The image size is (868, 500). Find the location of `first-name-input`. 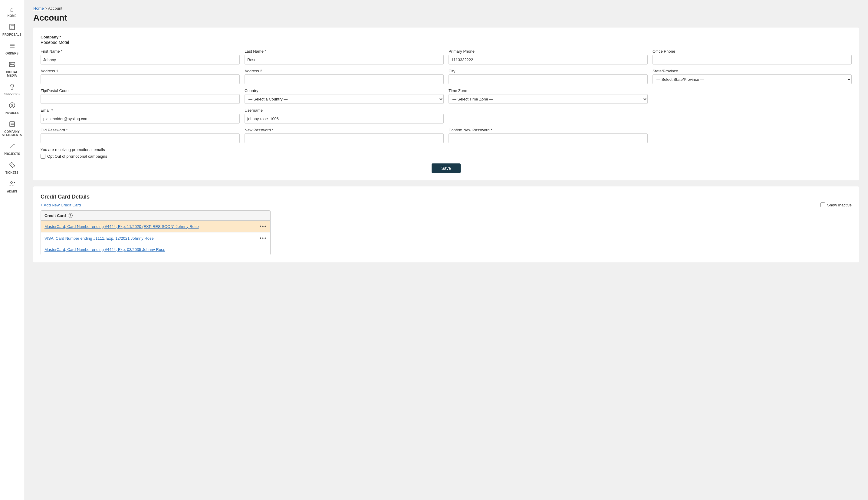

first-name-input is located at coordinates (140, 60).